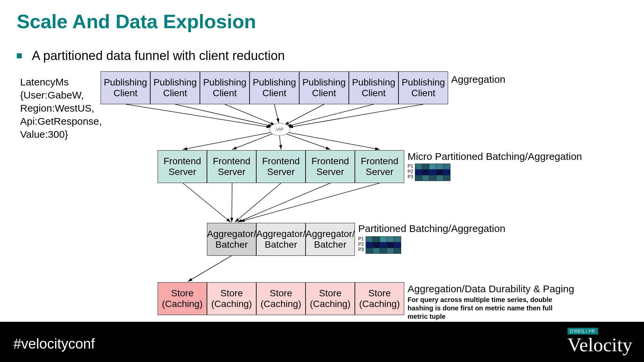  What do you see at coordinates (322, 342) in the screenshot?
I see `footer: #velocityconf O'REILLY® Velocity` at bounding box center [322, 342].